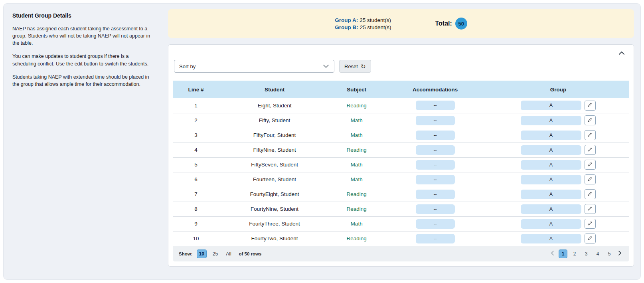  What do you see at coordinates (401, 135) in the screenshot?
I see `table-row: 3 FiftyFour, Student Math -- A` at bounding box center [401, 135].